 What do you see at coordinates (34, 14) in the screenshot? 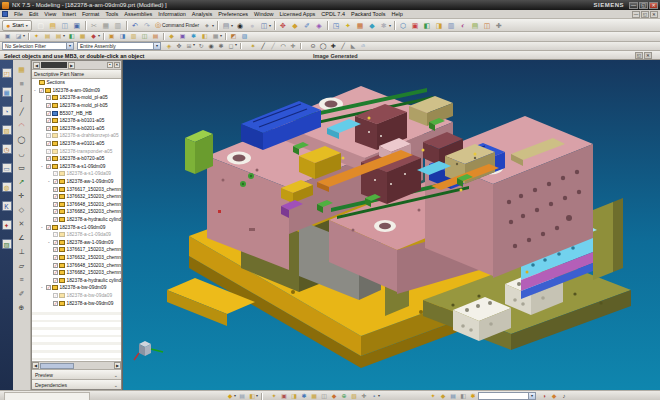
I see `menu-item: Edit` at bounding box center [34, 14].